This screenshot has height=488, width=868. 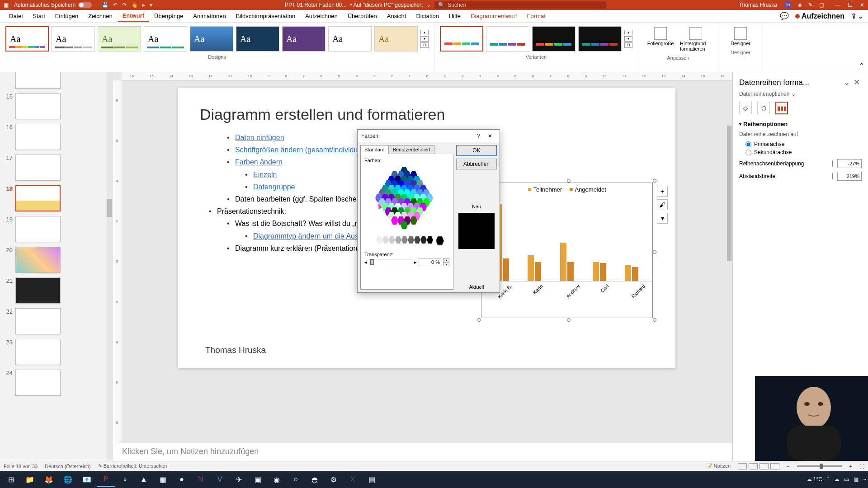 I want to click on slide-title: Diagramm erstellen und formatieren, so click(x=427, y=115).